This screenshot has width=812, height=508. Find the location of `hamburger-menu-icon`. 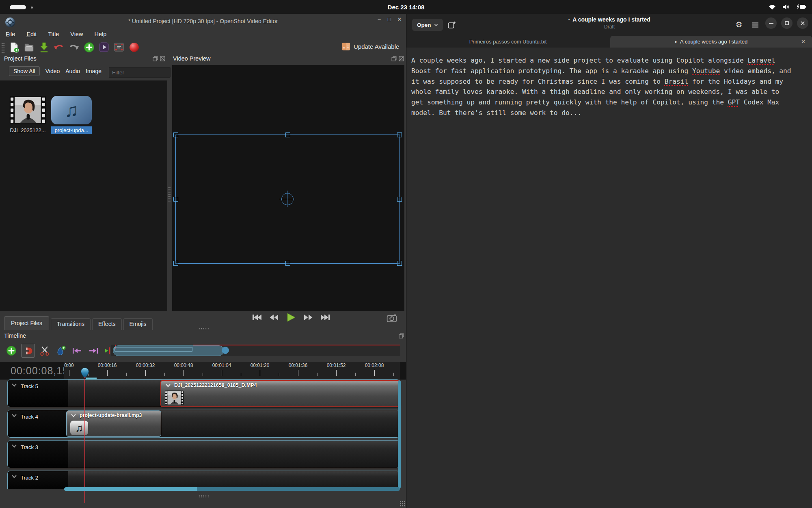

hamburger-menu-icon is located at coordinates (755, 25).